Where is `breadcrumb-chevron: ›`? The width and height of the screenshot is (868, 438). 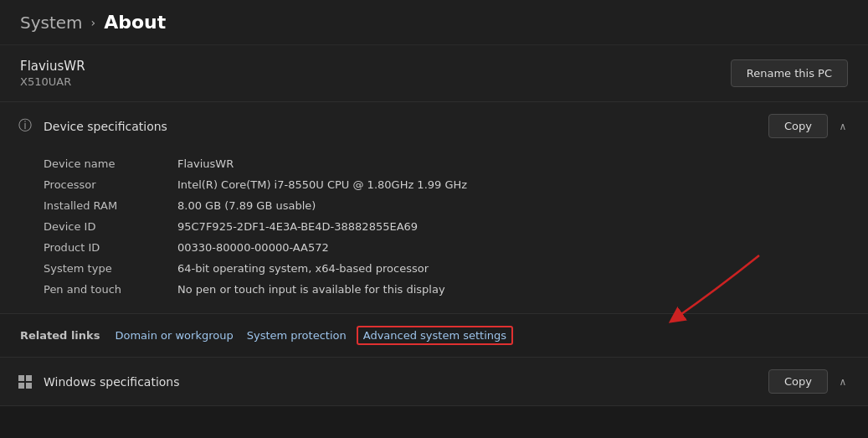
breadcrumb-chevron: › is located at coordinates (94, 23).